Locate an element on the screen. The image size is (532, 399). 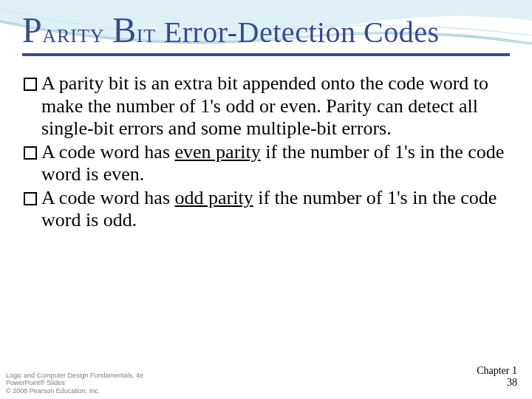
title-word2-rest: IT is located at coordinates (146, 35).